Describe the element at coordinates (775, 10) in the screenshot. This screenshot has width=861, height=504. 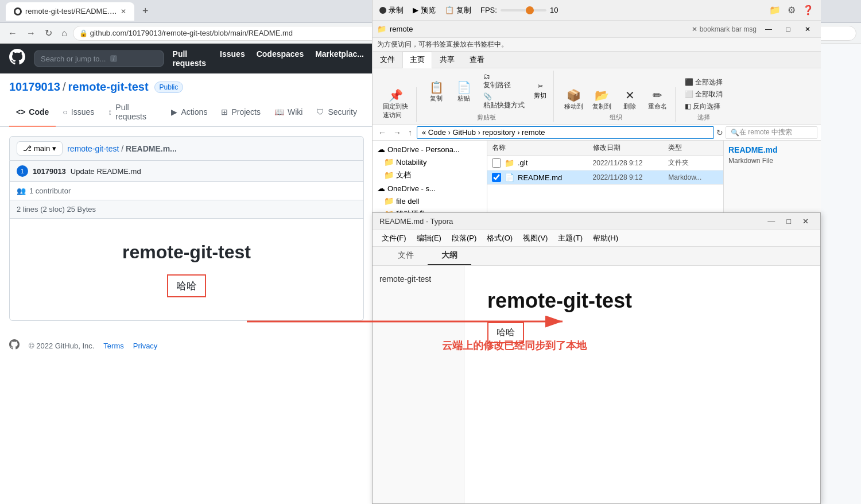
I see `folder-icon: 📁` at that location.